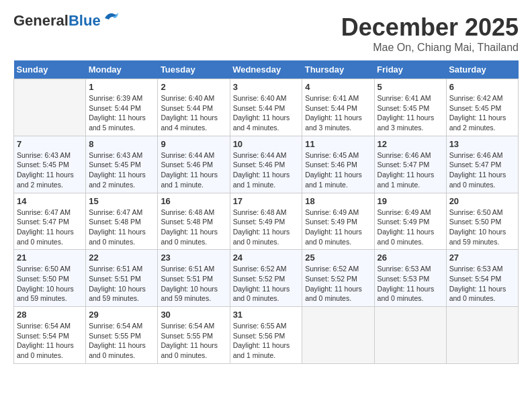 This screenshot has width=532, height=411. What do you see at coordinates (266, 34) in the screenshot?
I see `page-header: GeneralBlue December 2025 Mae On, Chiang…` at bounding box center [266, 34].